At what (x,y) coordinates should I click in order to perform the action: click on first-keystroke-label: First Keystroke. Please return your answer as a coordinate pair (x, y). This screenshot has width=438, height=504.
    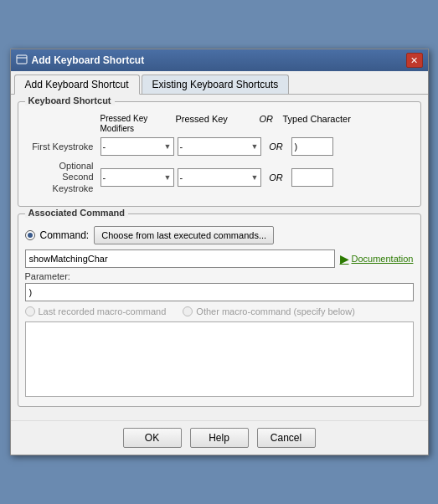
    Looking at the image, I should click on (63, 147).